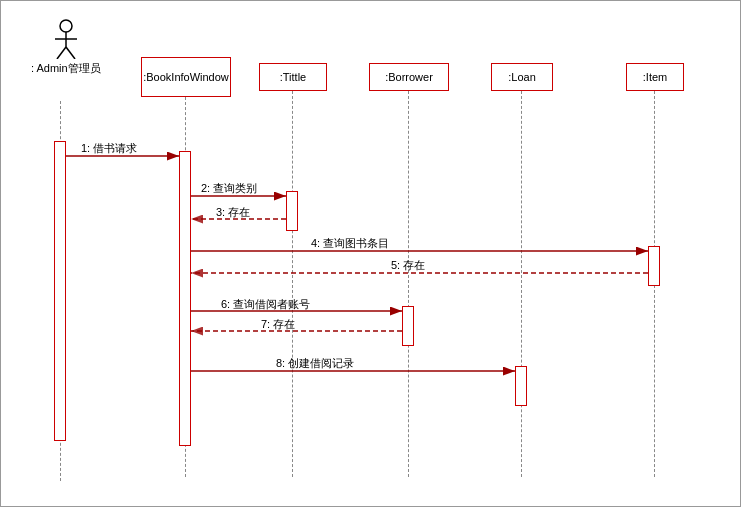 The image size is (741, 507). Describe the element at coordinates (186, 77) in the screenshot. I see `lifeline-bookinfo: :BookInfoWindow` at that location.